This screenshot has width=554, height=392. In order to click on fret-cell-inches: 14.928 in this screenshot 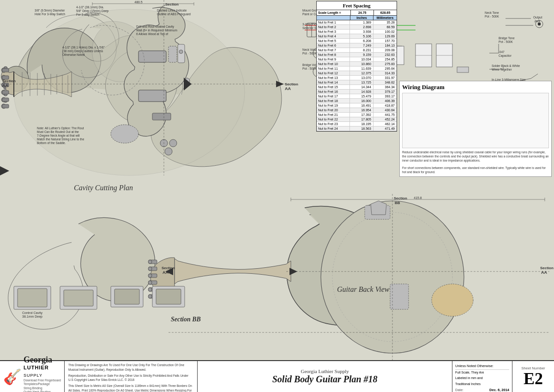, I will do `click(362, 91)`.